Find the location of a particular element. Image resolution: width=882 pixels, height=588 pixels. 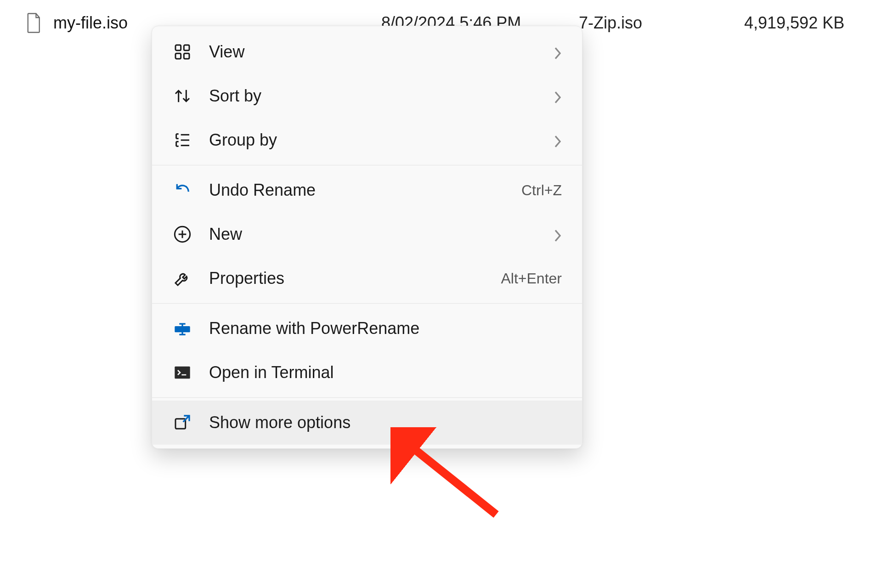

menu-shortcut: Alt+Enter is located at coordinates (531, 278).